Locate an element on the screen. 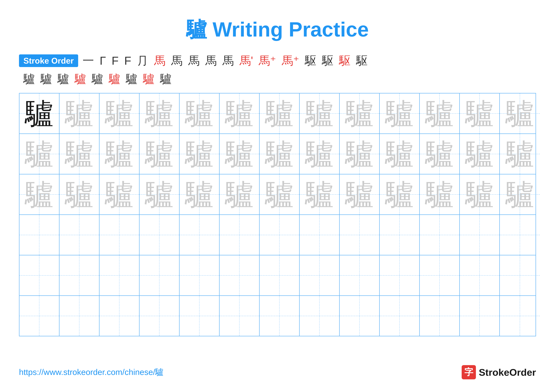 The height and width of the screenshot is (392, 555). grid-cell-2-12: 驢 is located at coordinates (480, 154).